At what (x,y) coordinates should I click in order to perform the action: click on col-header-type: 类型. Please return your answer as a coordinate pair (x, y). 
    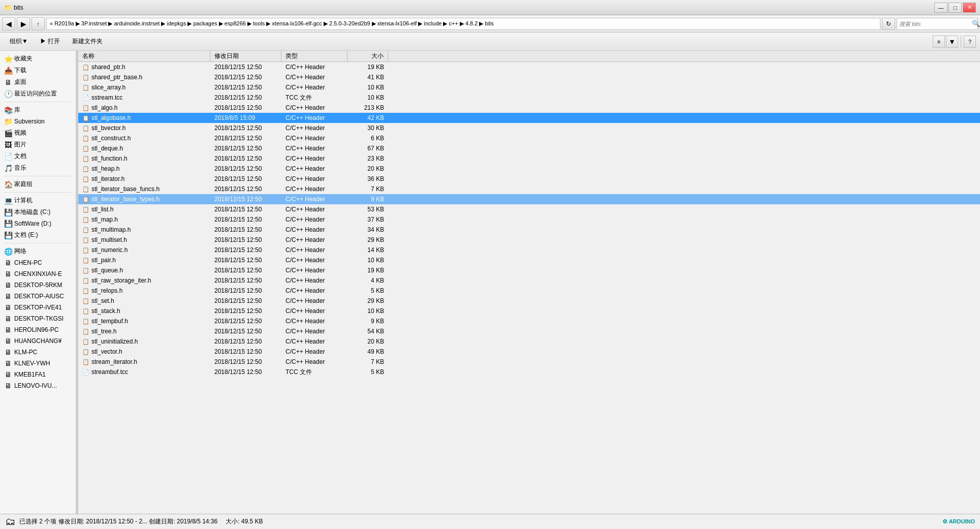
    Looking at the image, I should click on (314, 56).